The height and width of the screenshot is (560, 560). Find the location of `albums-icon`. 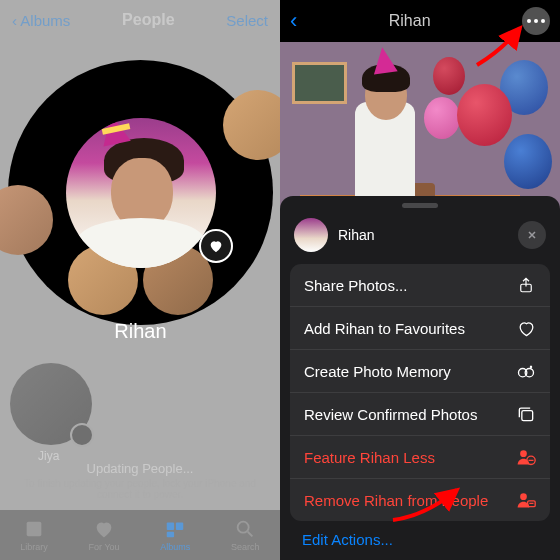

albums-icon is located at coordinates (175, 529).